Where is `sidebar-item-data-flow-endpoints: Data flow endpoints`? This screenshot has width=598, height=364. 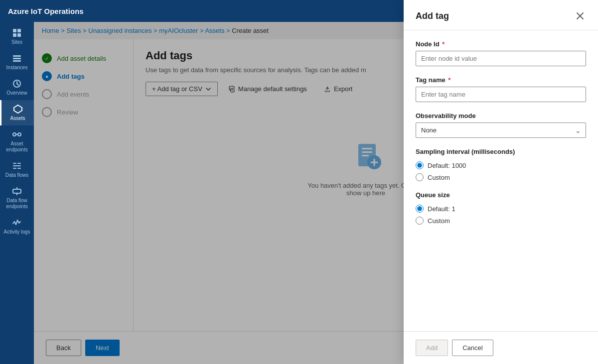 sidebar-item-data-flow-endpoints: Data flow endpoints is located at coordinates (17, 198).